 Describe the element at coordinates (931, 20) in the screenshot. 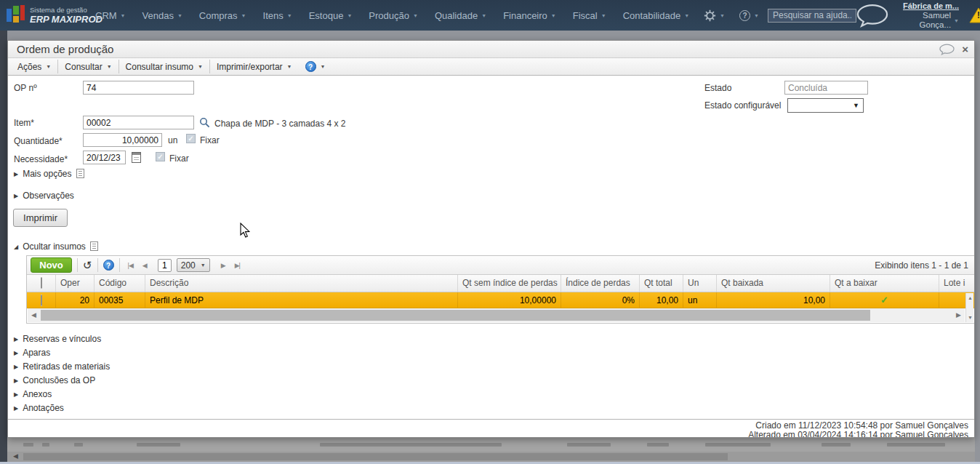

I see `user-menu: Samuel Gonça...▼` at that location.